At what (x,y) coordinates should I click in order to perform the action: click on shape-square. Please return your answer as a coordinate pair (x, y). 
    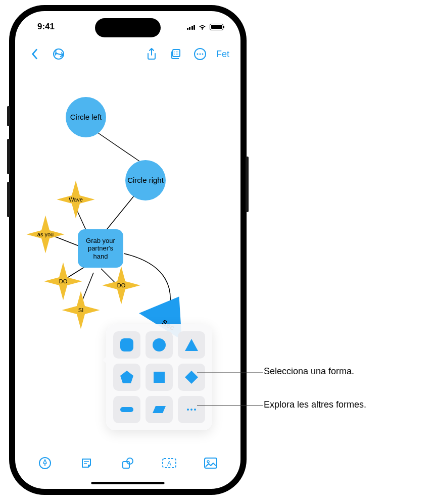
    Looking at the image, I should click on (159, 377).